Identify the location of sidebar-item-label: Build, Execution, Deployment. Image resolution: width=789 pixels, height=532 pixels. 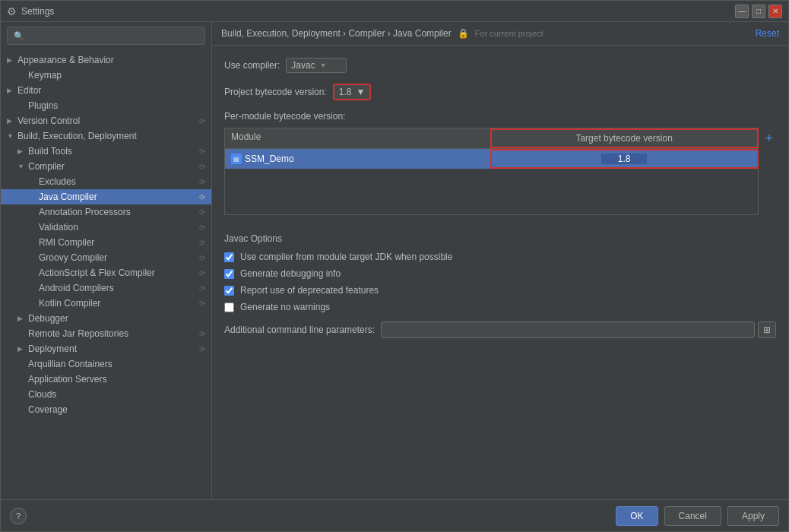
(78, 136).